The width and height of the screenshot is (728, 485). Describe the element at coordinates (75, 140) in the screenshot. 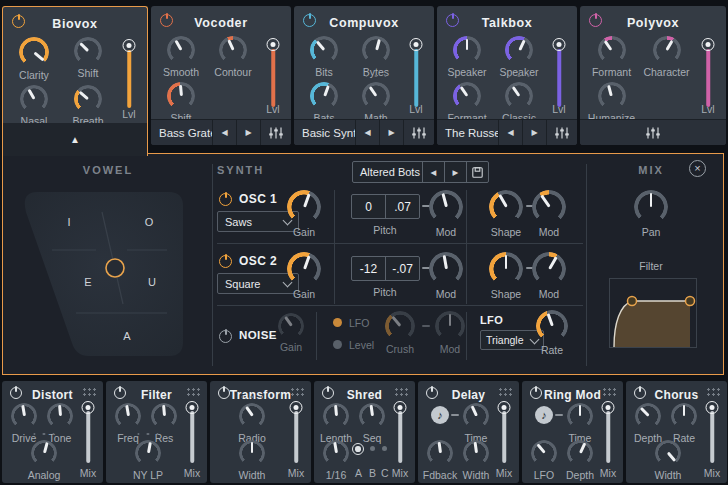

I see `collapse-button: ▲` at that location.